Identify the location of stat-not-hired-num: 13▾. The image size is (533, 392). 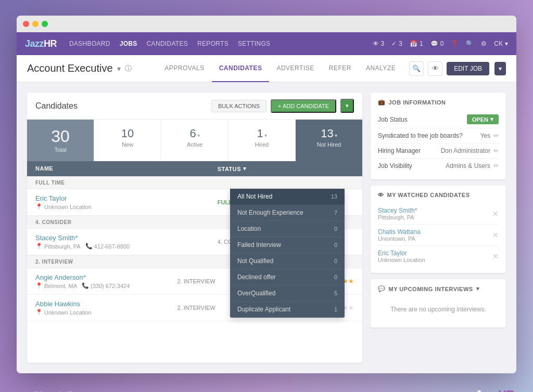
(329, 134).